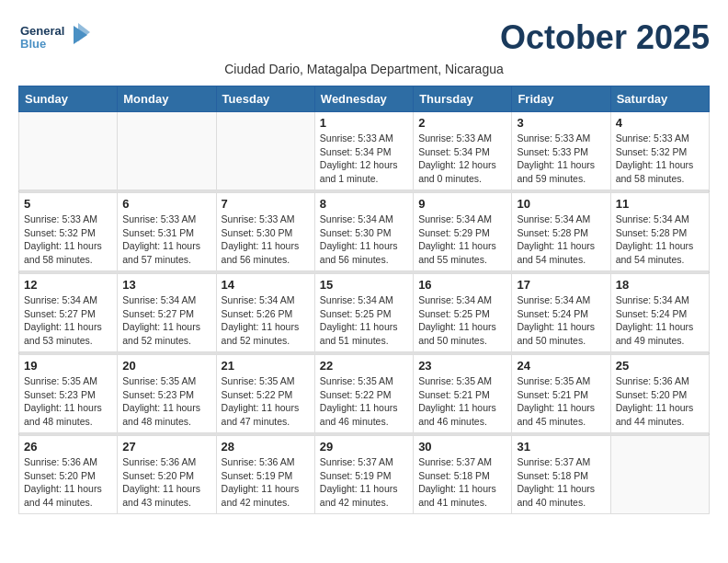  I want to click on day-number: 25, so click(660, 366).